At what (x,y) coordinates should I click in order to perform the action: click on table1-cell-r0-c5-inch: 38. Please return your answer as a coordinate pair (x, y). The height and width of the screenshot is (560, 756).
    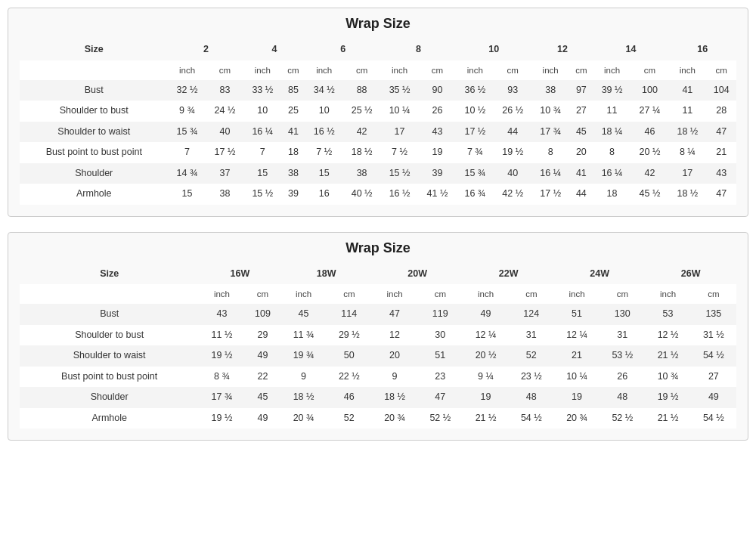
    Looking at the image, I should click on (550, 91).